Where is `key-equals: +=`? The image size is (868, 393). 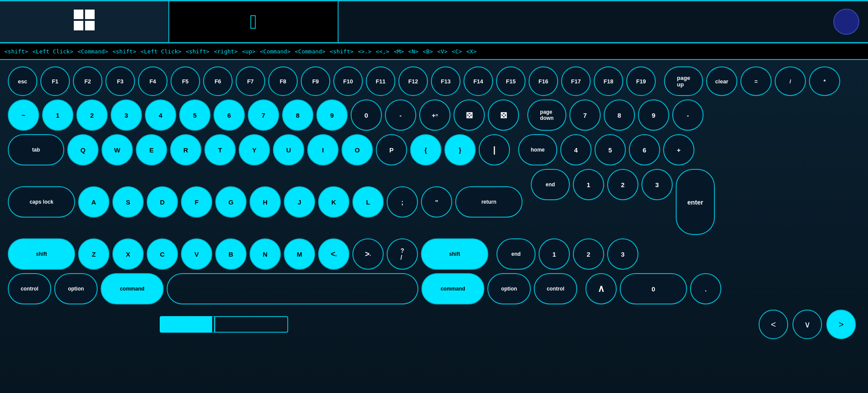 key-equals: += is located at coordinates (435, 115).